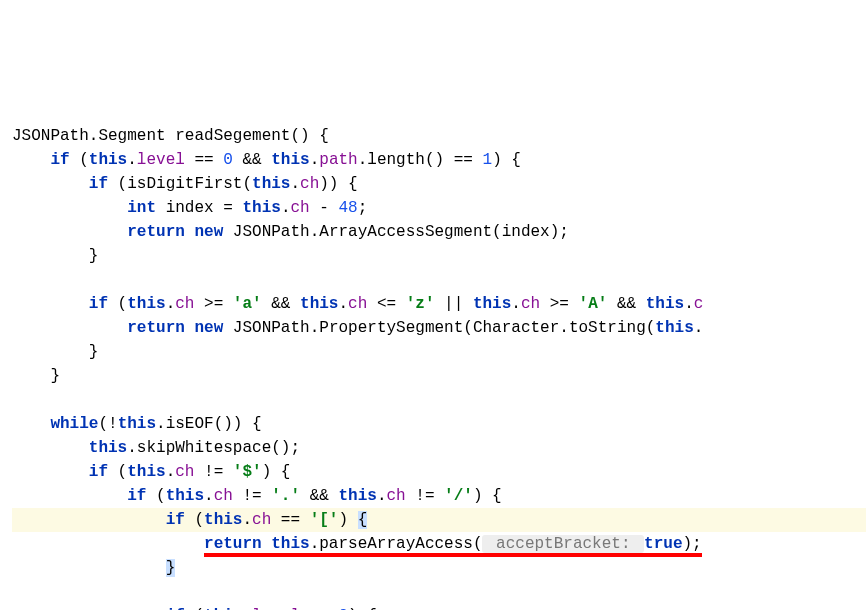 Image resolution: width=866 pixels, height=610 pixels. What do you see at coordinates (156, 448) in the screenshot?
I see `code-line-14: this.skipWhitespace();` at bounding box center [156, 448].